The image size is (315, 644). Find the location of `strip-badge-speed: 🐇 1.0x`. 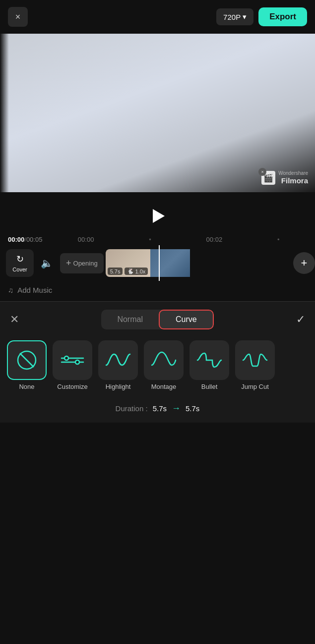

strip-badge-speed: 🐇 1.0x is located at coordinates (136, 271).